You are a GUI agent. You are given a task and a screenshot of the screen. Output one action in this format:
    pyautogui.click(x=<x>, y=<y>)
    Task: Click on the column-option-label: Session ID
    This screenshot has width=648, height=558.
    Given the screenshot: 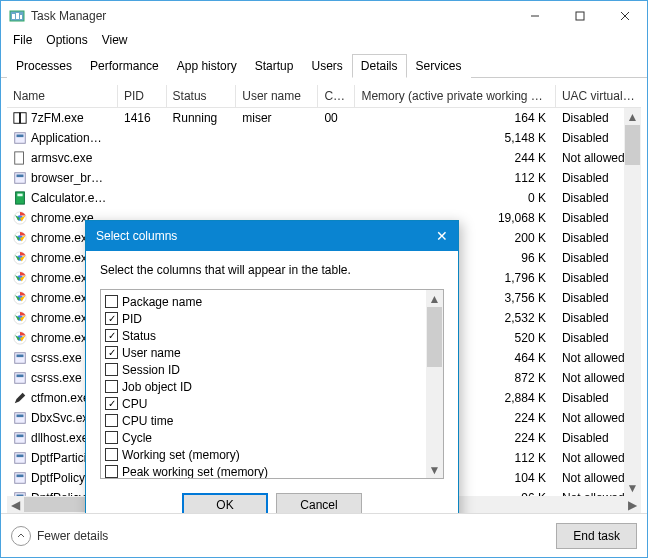 What is the action you would take?
    pyautogui.click(x=151, y=370)
    